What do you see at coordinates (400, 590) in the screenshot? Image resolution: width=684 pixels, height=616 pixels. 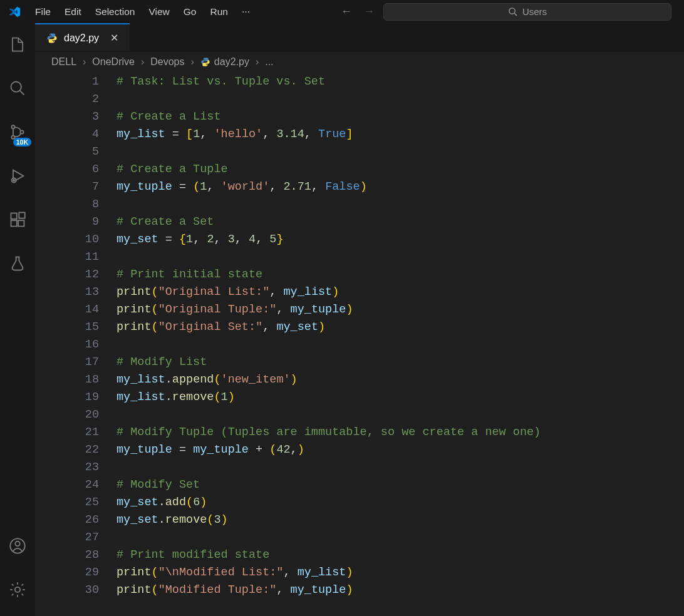 I see `code-line: print("Modified Tuple:", my_tuple)` at bounding box center [400, 590].